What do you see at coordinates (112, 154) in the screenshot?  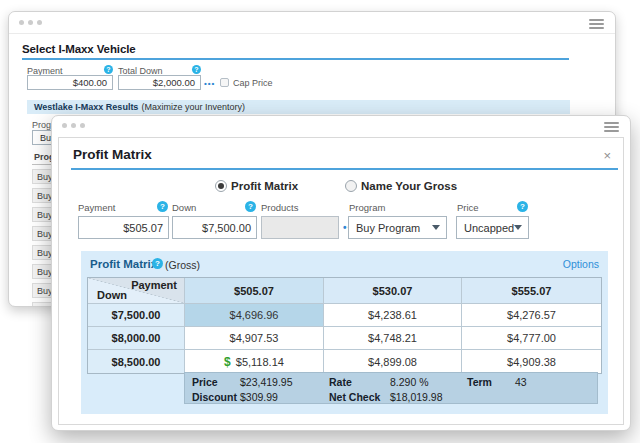 I see `modal-title: Profit Matrix` at bounding box center [112, 154].